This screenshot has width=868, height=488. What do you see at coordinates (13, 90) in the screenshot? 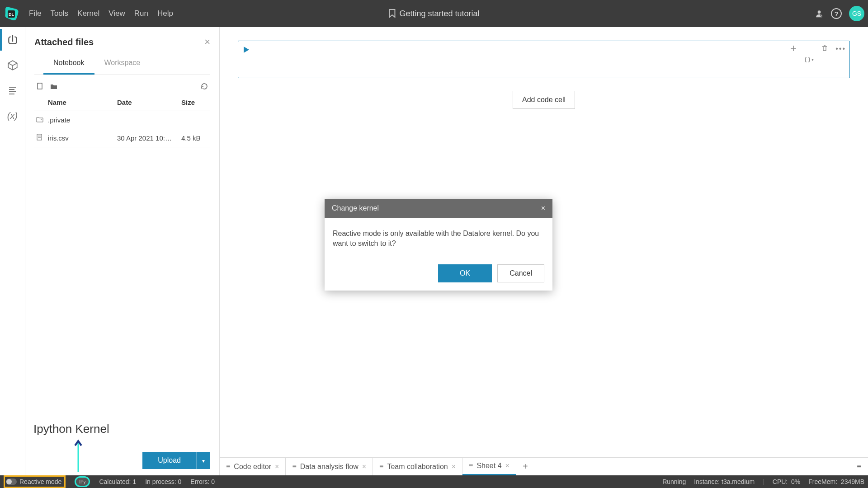
I see `rail-outline-icon` at bounding box center [13, 90].